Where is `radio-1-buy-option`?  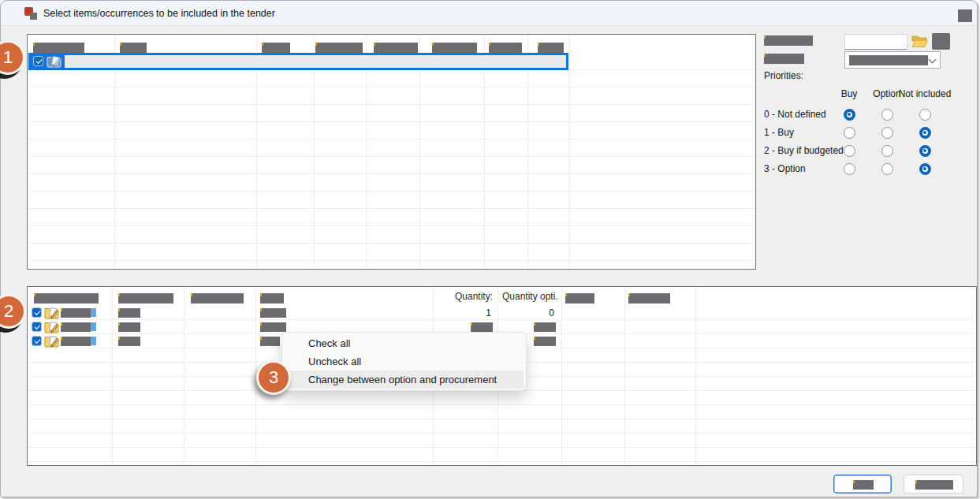 radio-1-buy-option is located at coordinates (888, 132).